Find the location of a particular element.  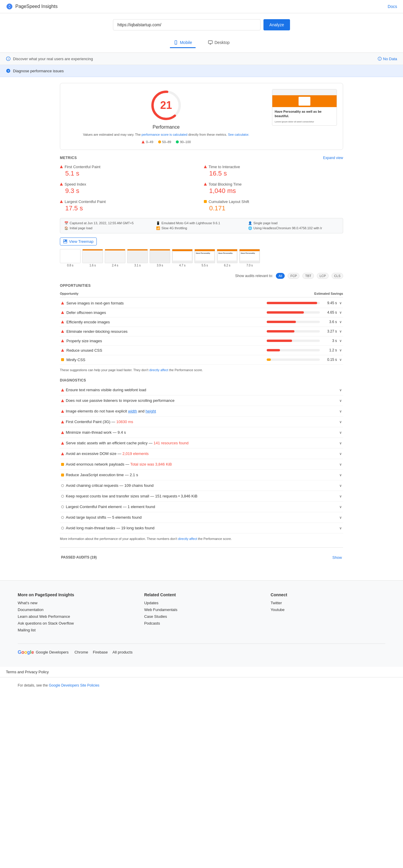

tab-mobile-label: Mobile is located at coordinates (186, 42).